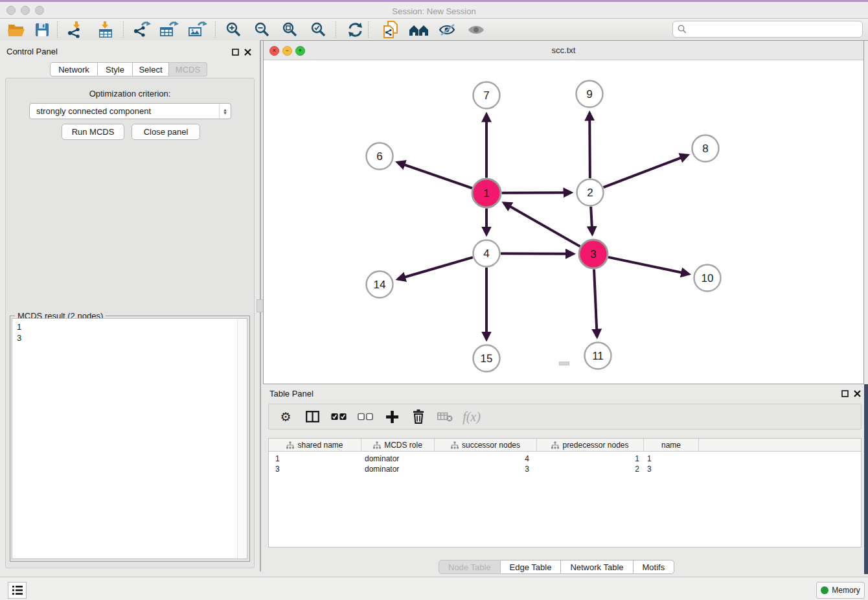 The width and height of the screenshot is (868, 600). Describe the element at coordinates (236, 52) in the screenshot. I see `float-panel-icon` at that location.